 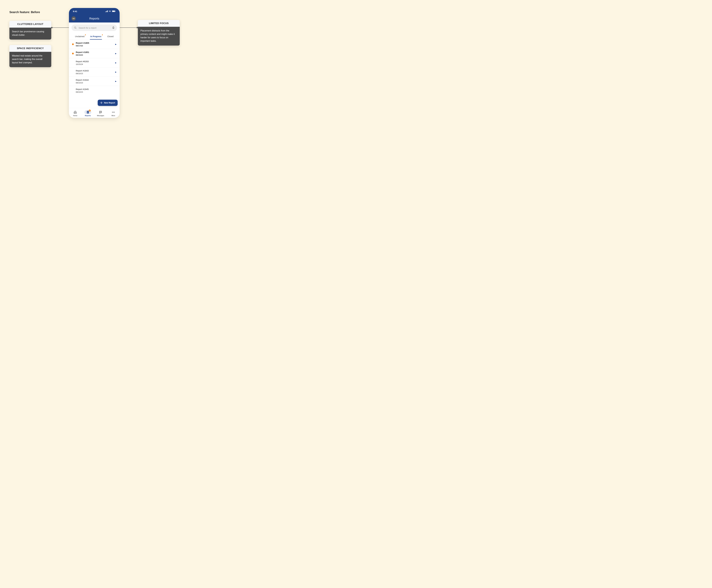 I want to click on search-icon, so click(x=75, y=28).